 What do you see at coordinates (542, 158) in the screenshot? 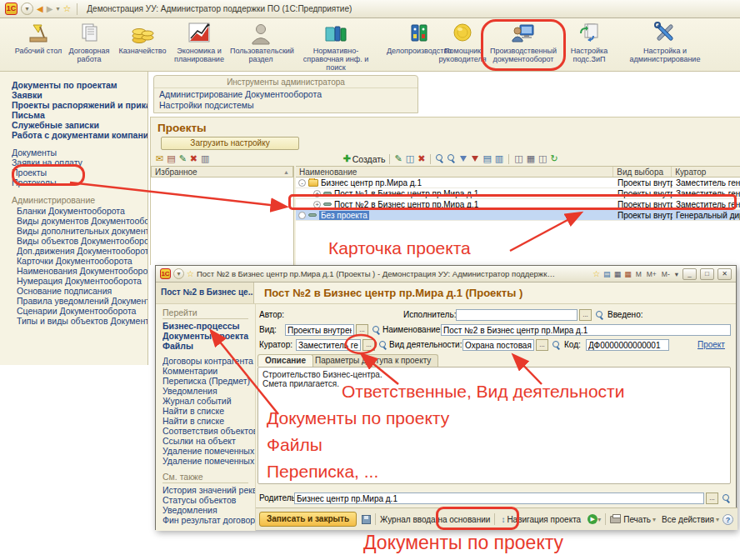
I see `view-split-icon: ◫` at bounding box center [542, 158].